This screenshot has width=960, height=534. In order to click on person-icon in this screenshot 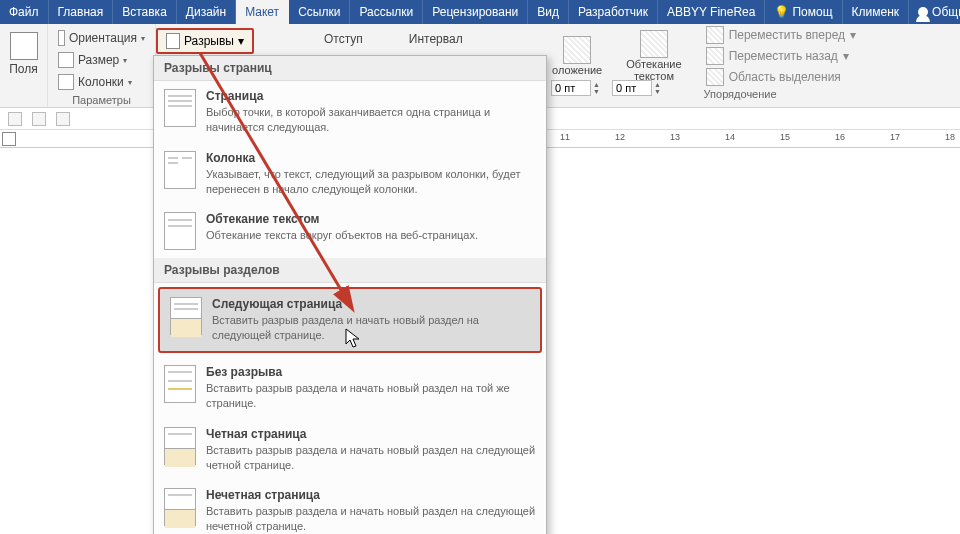, I will do `click(923, 12)`.